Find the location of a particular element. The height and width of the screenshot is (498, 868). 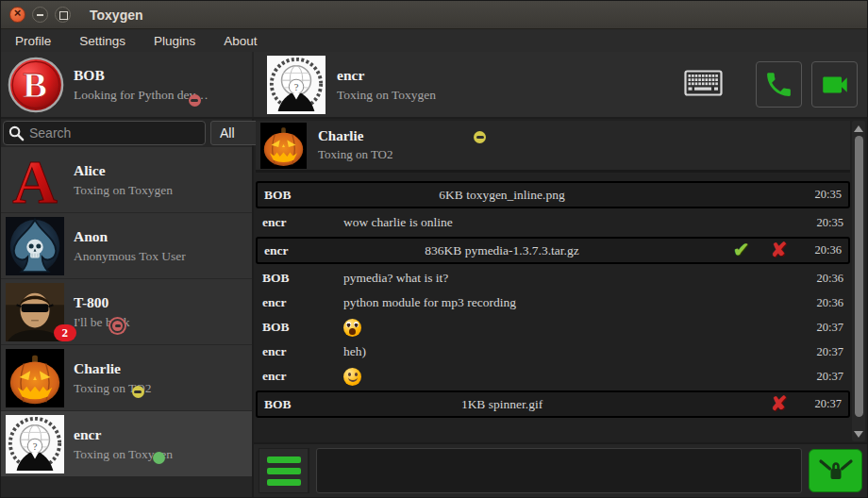

minimize-button is located at coordinates (40, 15).